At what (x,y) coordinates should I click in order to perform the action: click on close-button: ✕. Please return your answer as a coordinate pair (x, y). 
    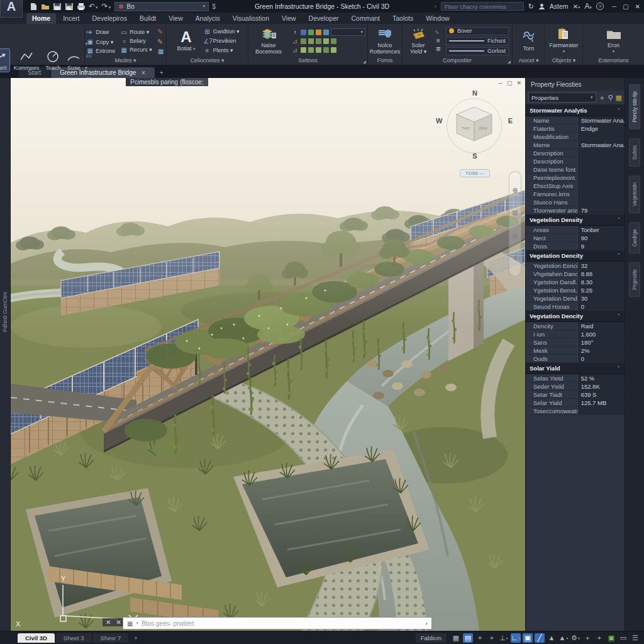
    Looking at the image, I should click on (638, 6).